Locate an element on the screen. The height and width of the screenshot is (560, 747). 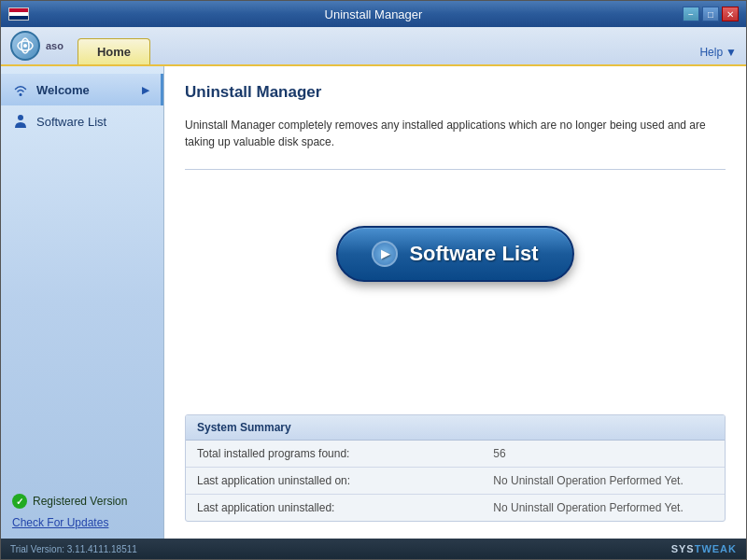
nav-bar: aso Home Help ▼ is located at coordinates (374, 47).